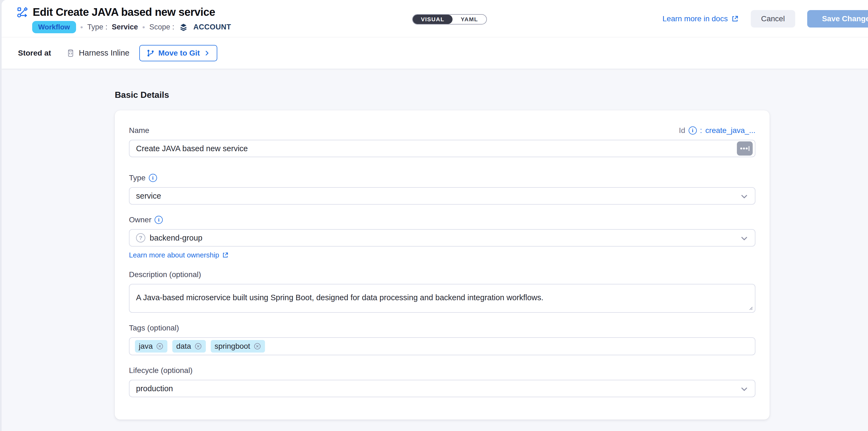 This screenshot has height=431, width=868. I want to click on scope-value: ACCOUNT, so click(212, 27).